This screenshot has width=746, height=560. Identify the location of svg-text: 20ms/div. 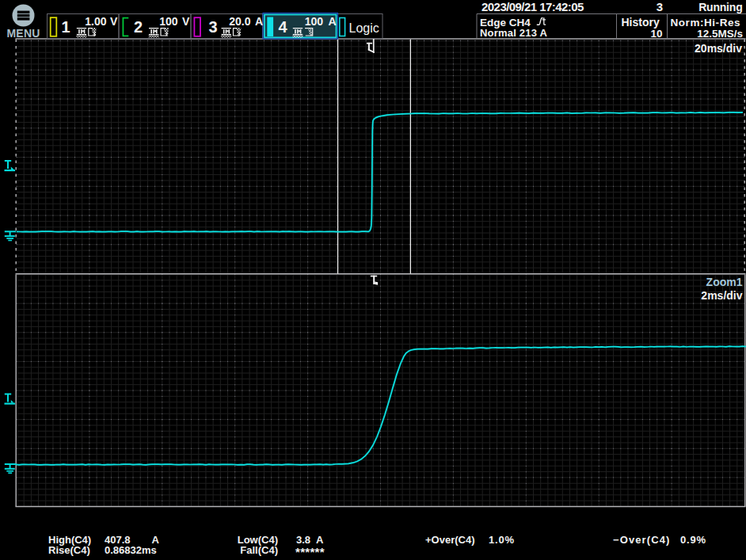
(718, 48).